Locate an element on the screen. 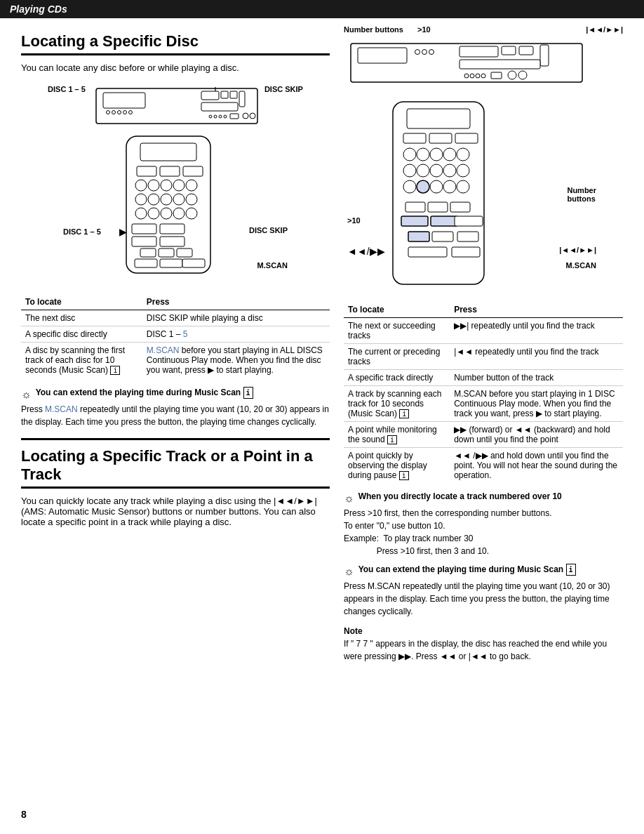 This screenshot has height=834, width=644. label-number-buttons2: Numberbuttons is located at coordinates (582, 194).